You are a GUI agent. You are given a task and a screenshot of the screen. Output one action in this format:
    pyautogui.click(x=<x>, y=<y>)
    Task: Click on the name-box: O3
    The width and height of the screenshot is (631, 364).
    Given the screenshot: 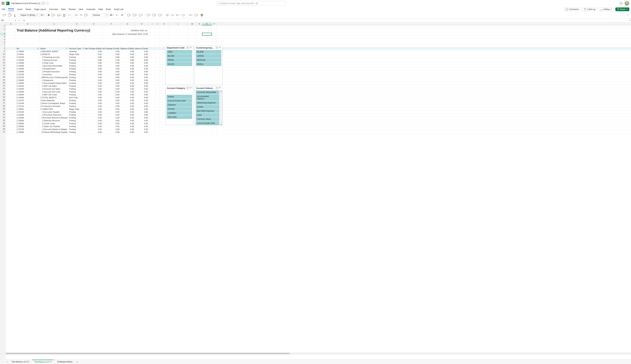 What is the action you would take?
    pyautogui.click(x=9, y=20)
    